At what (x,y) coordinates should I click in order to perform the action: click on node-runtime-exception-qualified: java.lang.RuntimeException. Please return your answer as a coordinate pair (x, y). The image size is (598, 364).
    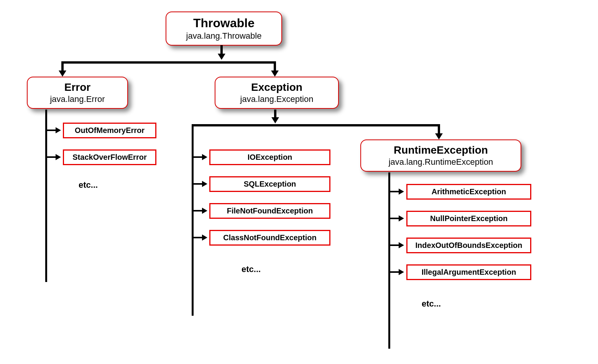
    Looking at the image, I should click on (441, 162).